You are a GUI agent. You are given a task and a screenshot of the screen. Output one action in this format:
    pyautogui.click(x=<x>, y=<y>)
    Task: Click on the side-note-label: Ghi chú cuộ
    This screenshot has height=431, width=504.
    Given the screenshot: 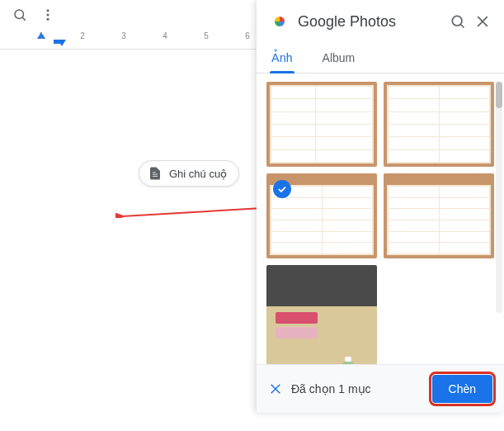 What is the action you would take?
    pyautogui.click(x=198, y=173)
    